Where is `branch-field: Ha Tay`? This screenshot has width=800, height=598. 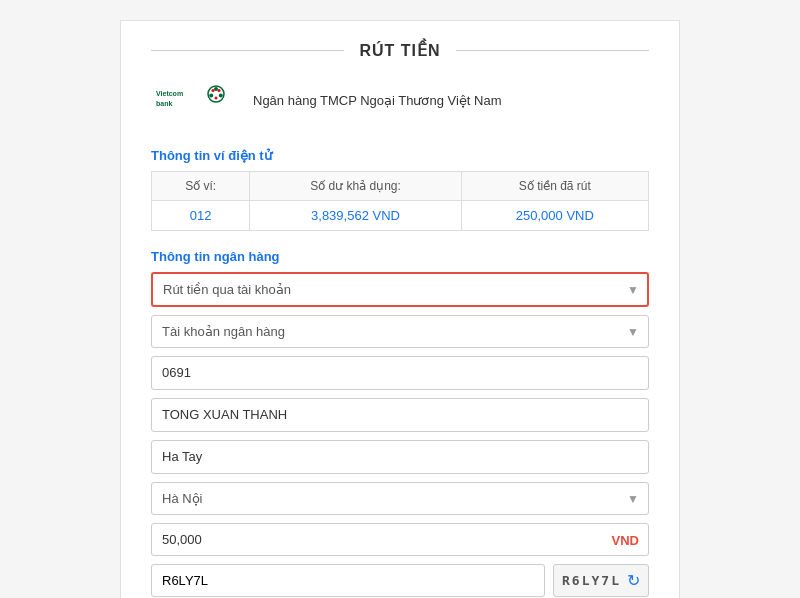
branch-field: Ha Tay is located at coordinates (400, 457).